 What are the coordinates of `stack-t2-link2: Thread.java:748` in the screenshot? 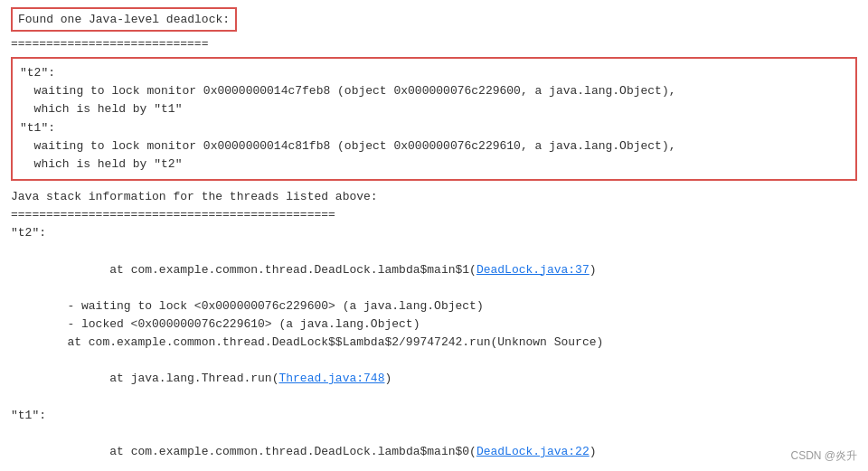 It's located at (331, 378).